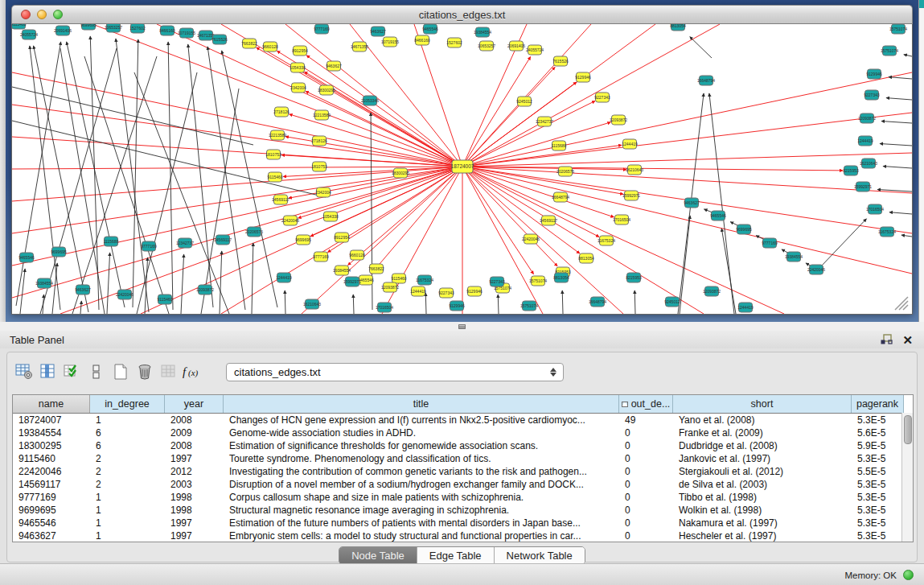 The height and width of the screenshot is (585, 924). What do you see at coordinates (463, 523) in the screenshot?
I see `table-row: 946554611997Estimation of the future num…` at bounding box center [463, 523].